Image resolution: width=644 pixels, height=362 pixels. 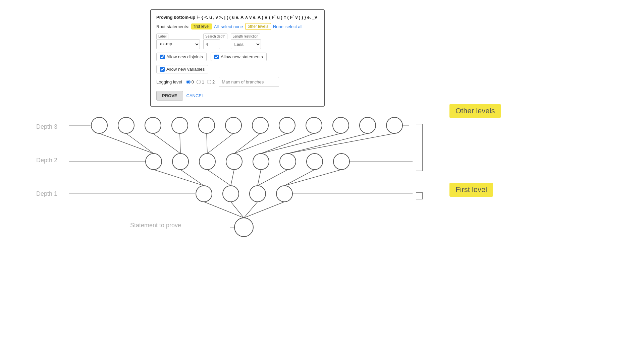 I want to click on first-level-annotation: First level, so click(x=471, y=190).